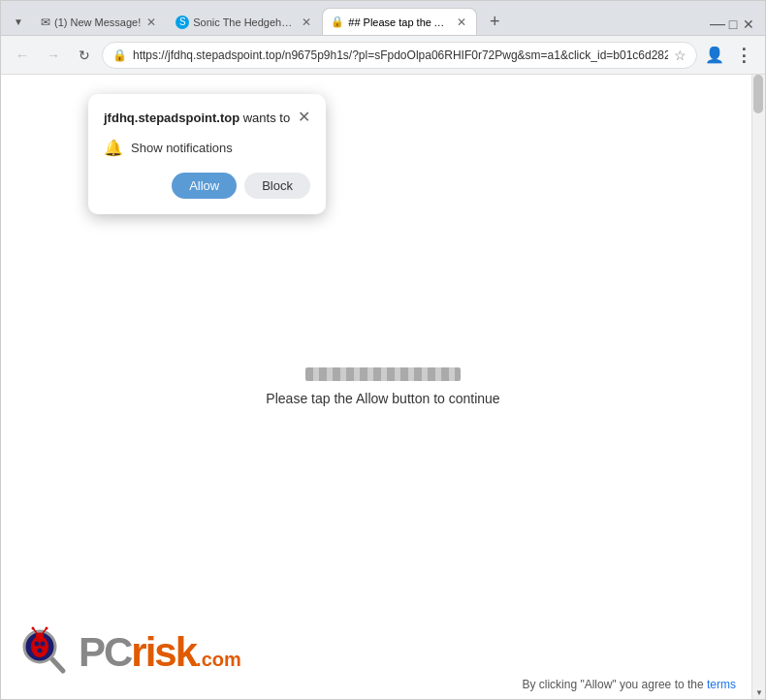 This screenshot has height=700, width=766. Describe the element at coordinates (383, 18) in the screenshot. I see `tab-bar: ▼ ✉ (1) New Message! ✕ S Sonic The Hedge…` at that location.